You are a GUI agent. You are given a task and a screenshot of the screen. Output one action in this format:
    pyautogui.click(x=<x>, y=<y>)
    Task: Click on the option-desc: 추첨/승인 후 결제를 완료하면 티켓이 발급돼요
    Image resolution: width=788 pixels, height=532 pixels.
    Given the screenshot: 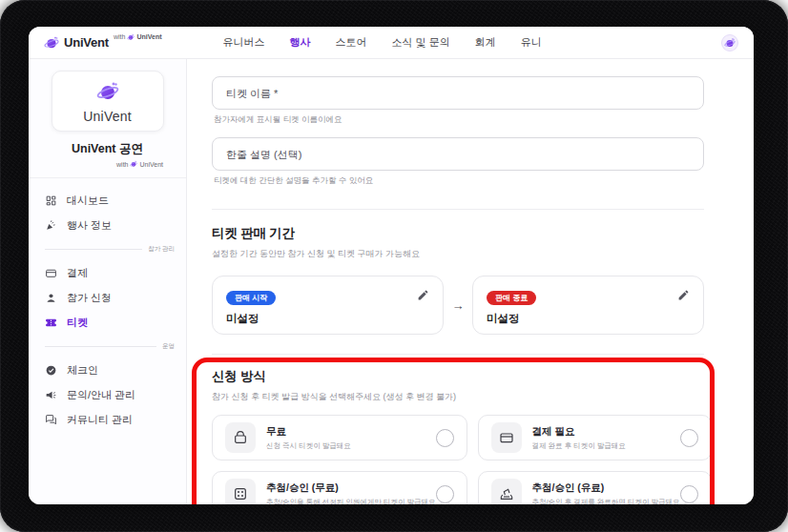 What is the action you would take?
    pyautogui.click(x=607, y=501)
    